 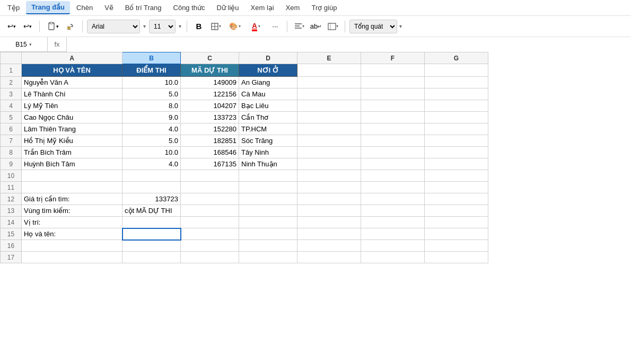 What do you see at coordinates (152, 211) in the screenshot?
I see `cell-value-13b: cột MÃ DỰ THI` at bounding box center [152, 211].